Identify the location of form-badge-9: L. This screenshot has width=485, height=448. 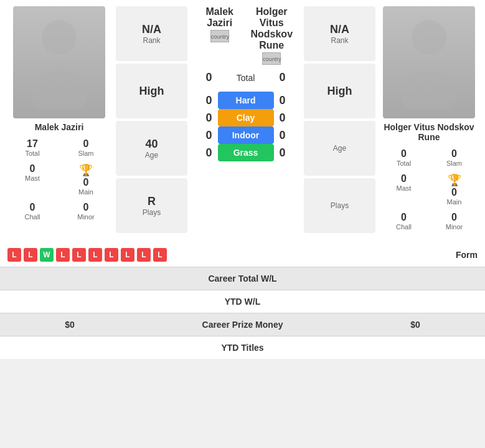
(160, 255).